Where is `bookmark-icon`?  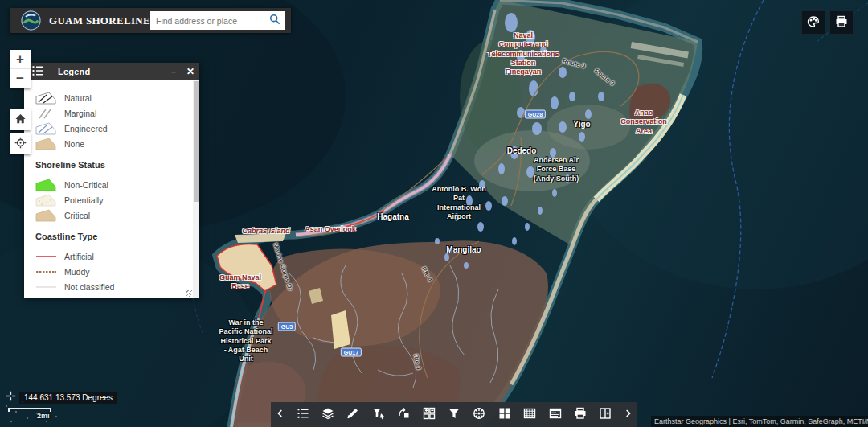 bookmark-icon is located at coordinates (605, 415).